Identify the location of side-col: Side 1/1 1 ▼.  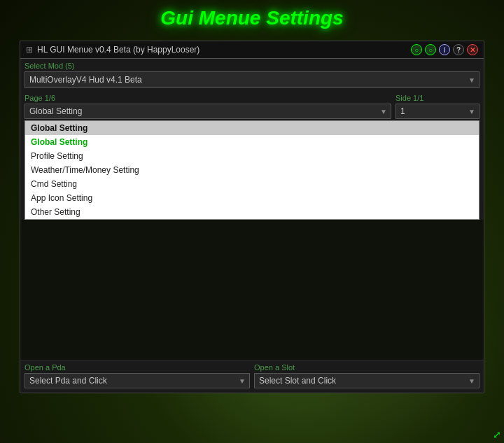
(438, 106).